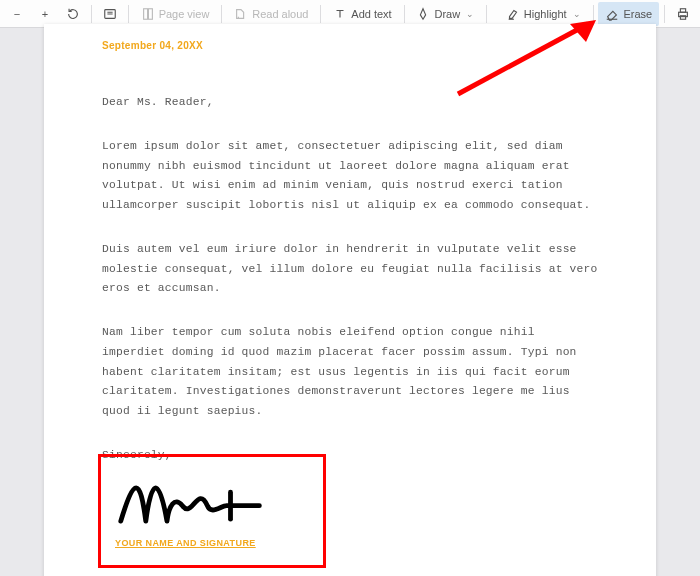  I want to click on letter-paragraph: Duis autem vel eum iriure dolor in hendr…, so click(350, 270).